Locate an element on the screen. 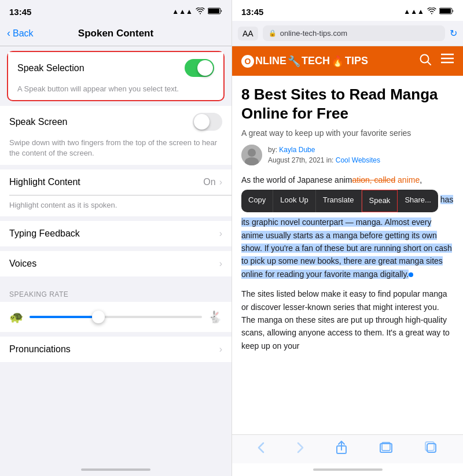 The image size is (463, 476). browser-forward-button is located at coordinates (300, 449).